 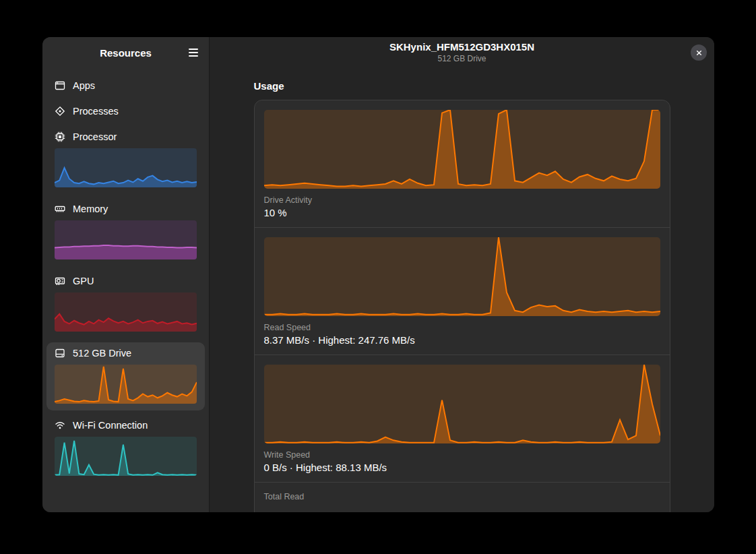 What do you see at coordinates (111, 425) in the screenshot?
I see `sidebar-item-label: Wi-Fi Connection` at bounding box center [111, 425].